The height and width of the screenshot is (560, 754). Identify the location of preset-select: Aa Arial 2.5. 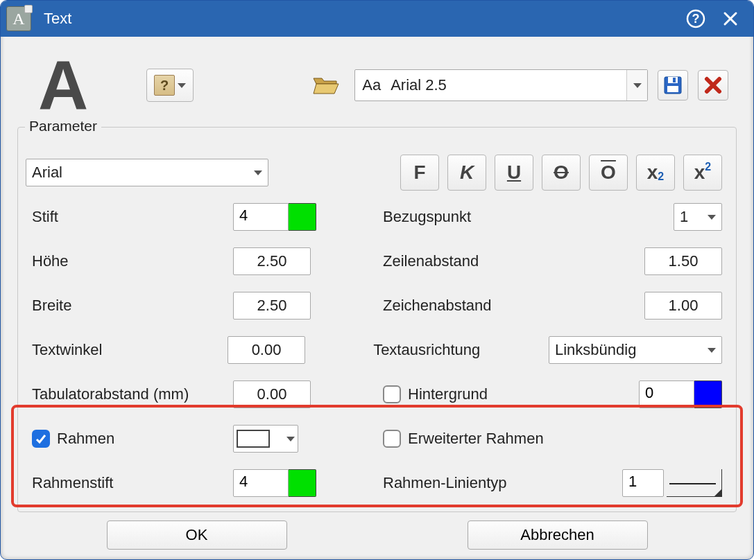
(501, 85).